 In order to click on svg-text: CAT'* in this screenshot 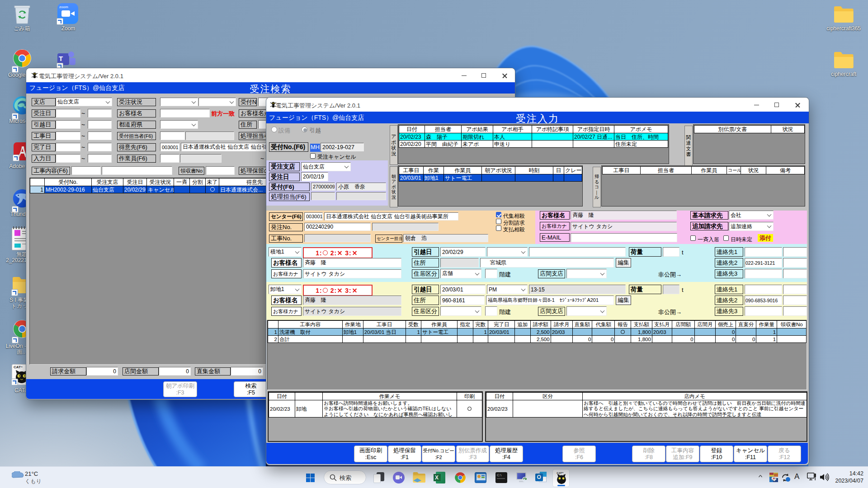, I will do `click(560, 473)`.